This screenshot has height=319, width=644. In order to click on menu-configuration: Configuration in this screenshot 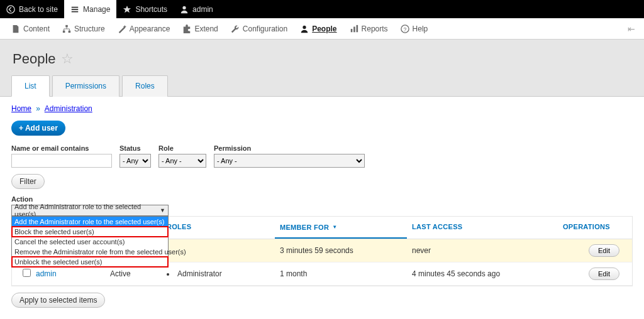, I will do `click(259, 29)`.